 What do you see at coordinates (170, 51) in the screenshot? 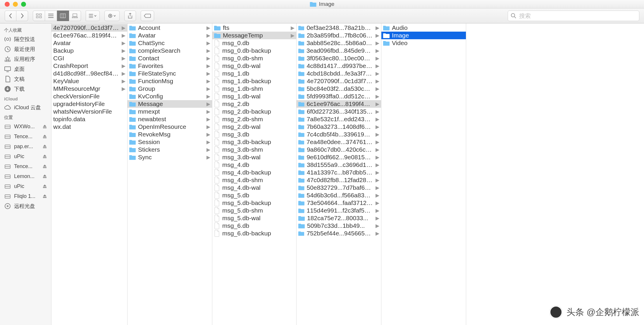
I see `list-item: complexSearch▶` at bounding box center [170, 51].